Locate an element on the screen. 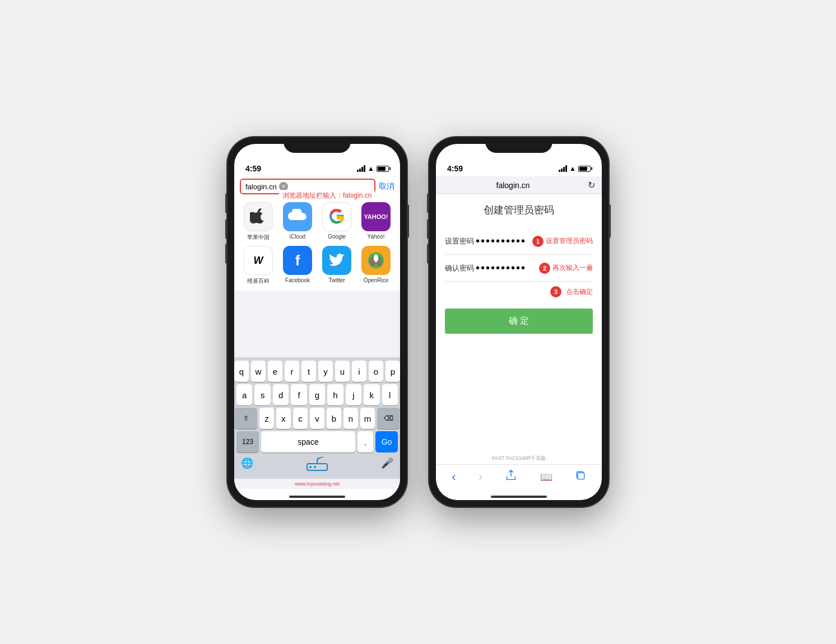  key-l: l is located at coordinates (390, 395).